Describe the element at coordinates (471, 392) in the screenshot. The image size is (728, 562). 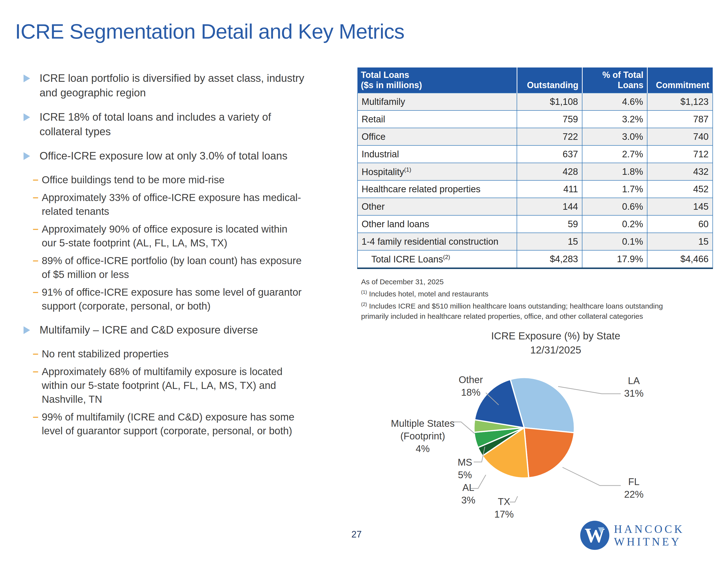
I see `pie-value-label: 18%` at that location.